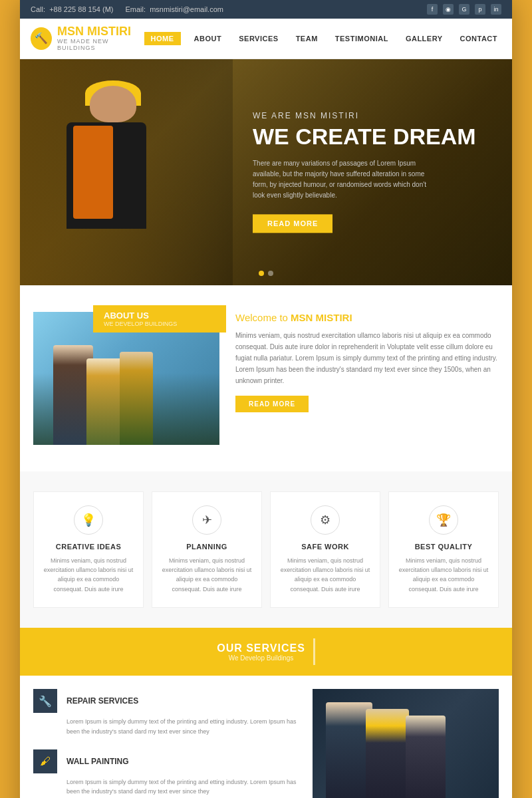 This screenshot has width=532, height=798. What do you see at coordinates (173, 743) in the screenshot?
I see `services-list: 🔧 REPAIR SERVICES Lorem Ipsum is simply …` at bounding box center [173, 743].